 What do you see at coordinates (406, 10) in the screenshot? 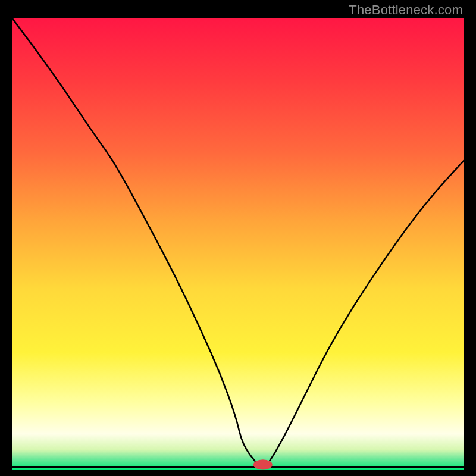
I see `watermark-text: TheBottleneck.com` at bounding box center [406, 10].